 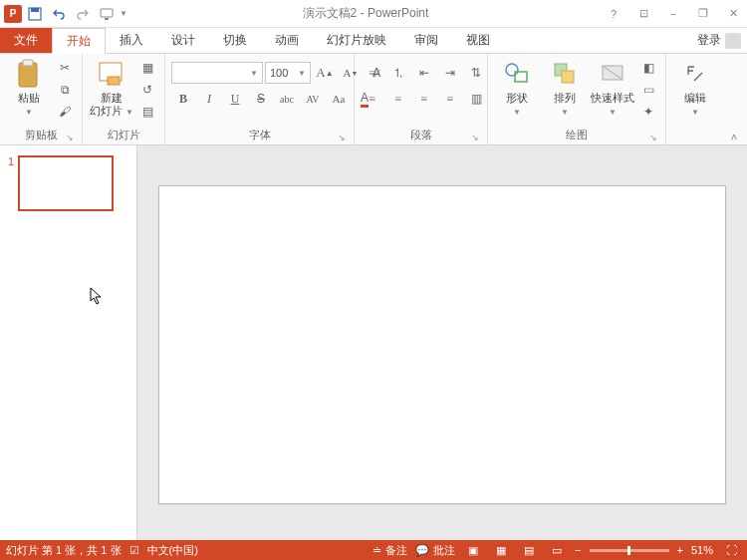 What do you see at coordinates (342, 138) in the screenshot?
I see `font-launcher: ↘` at bounding box center [342, 138].